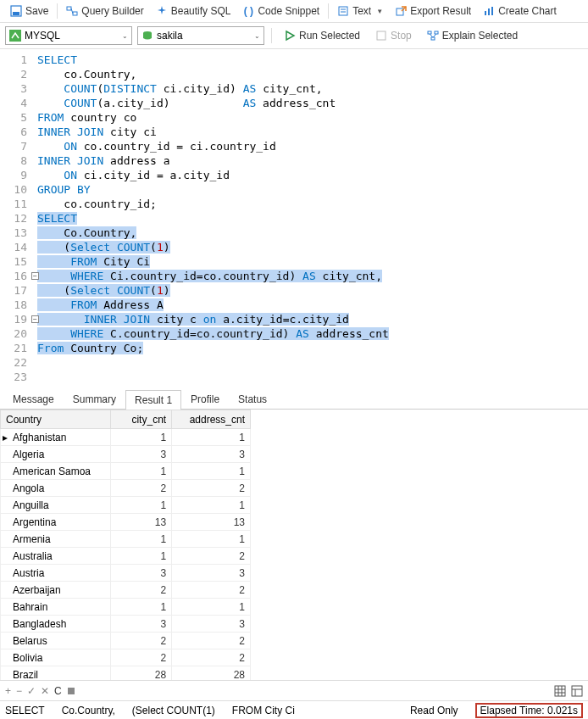 This screenshot has width=588, height=719. I want to click on table-row: Armenia11, so click(125, 539).